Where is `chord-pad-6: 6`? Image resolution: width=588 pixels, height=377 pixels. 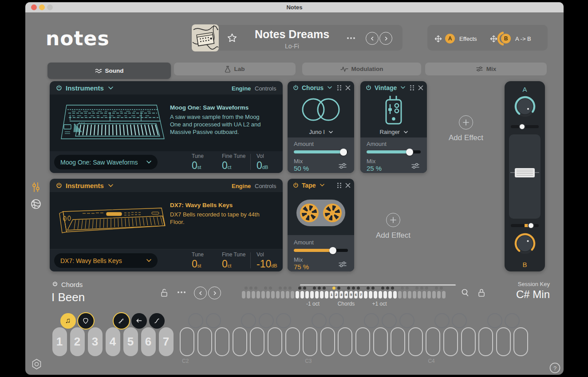
chord-pad-6: 6 is located at coordinates (148, 342).